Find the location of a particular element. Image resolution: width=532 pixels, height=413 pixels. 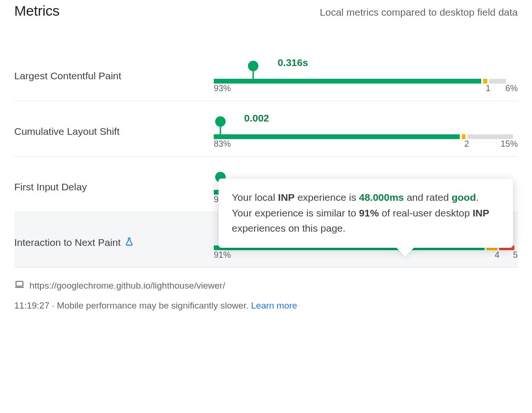

tooltip-text: of real-user desktop is located at coordinates (426, 213).